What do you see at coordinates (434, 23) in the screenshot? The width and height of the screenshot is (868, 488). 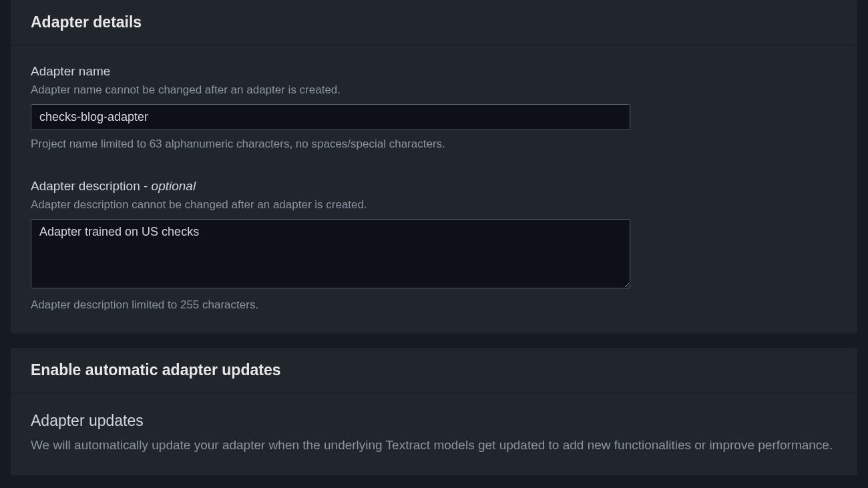 I see `adapter-details-header: Adapter details` at bounding box center [434, 23].